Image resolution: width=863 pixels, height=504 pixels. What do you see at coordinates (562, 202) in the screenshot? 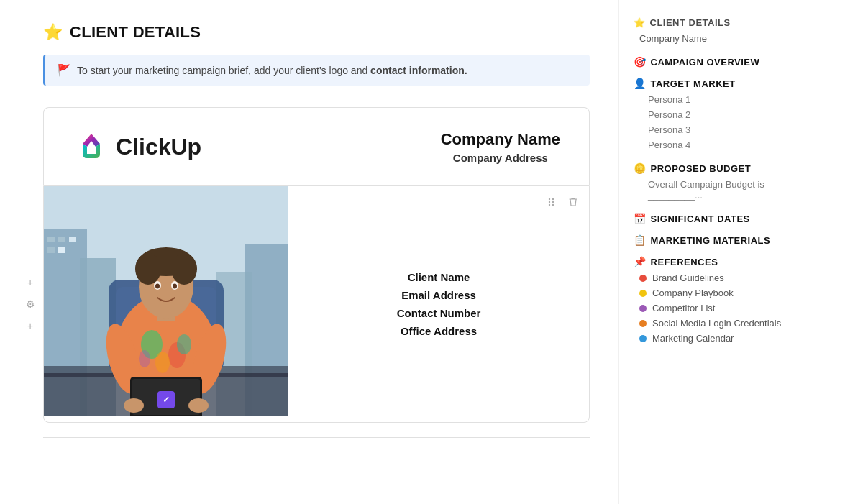
I see `card-controls` at bounding box center [562, 202].